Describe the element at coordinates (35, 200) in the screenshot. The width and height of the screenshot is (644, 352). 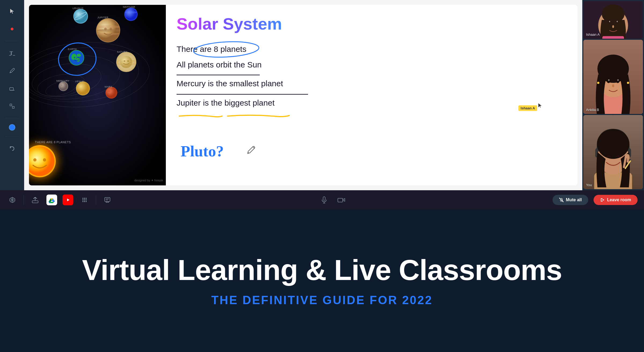
I see `upload-button` at that location.